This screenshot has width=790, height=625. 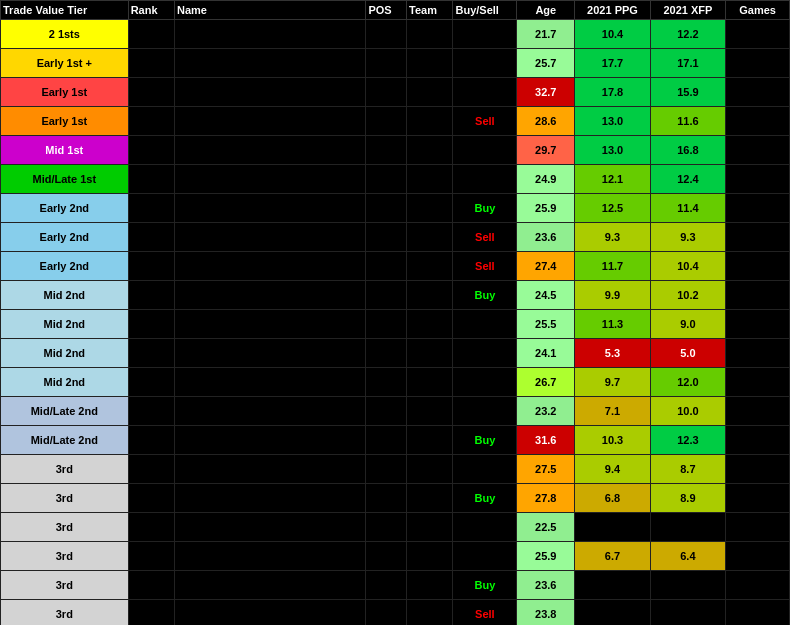 What do you see at coordinates (546, 470) in the screenshot?
I see `age-cell: 27.5` at bounding box center [546, 470].